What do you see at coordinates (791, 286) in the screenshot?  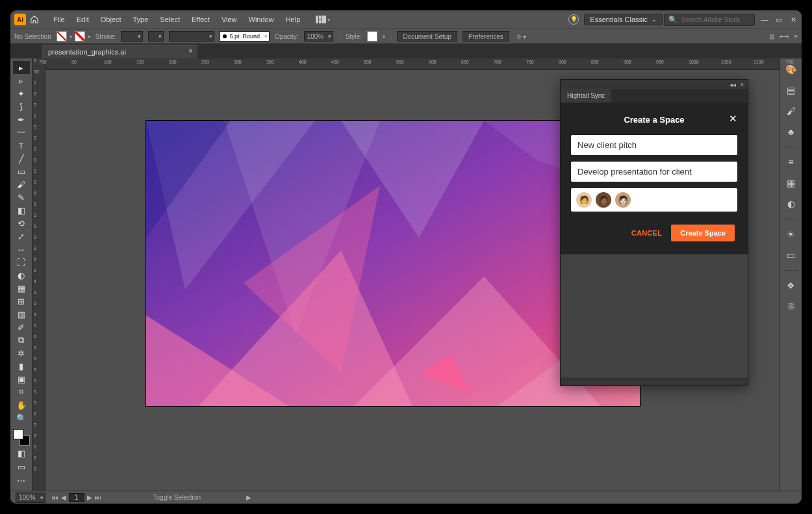 I see `layers-panel-icon: ❖` at bounding box center [791, 286].